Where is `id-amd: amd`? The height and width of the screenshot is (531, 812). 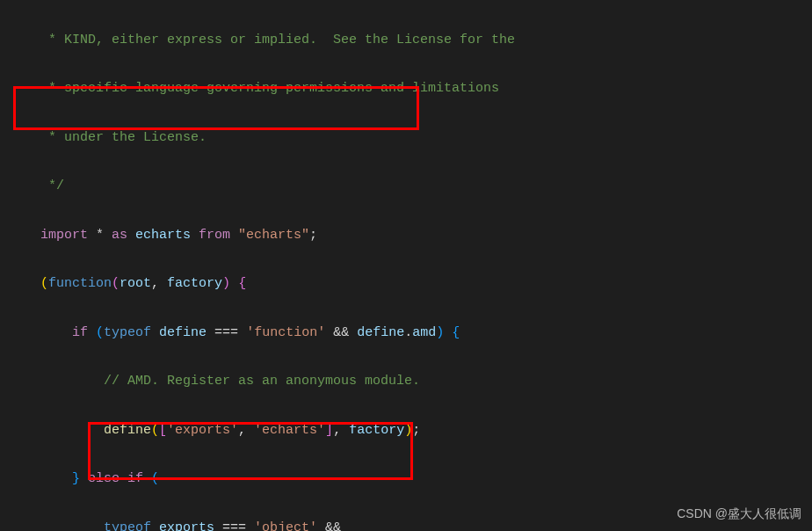 id-amd: amd is located at coordinates (424, 332).